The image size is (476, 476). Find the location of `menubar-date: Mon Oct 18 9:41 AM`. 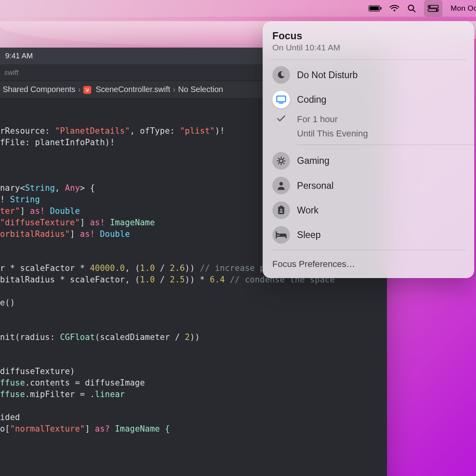

menubar-date: Mon Oct 18 9:41 AM is located at coordinates (463, 8).